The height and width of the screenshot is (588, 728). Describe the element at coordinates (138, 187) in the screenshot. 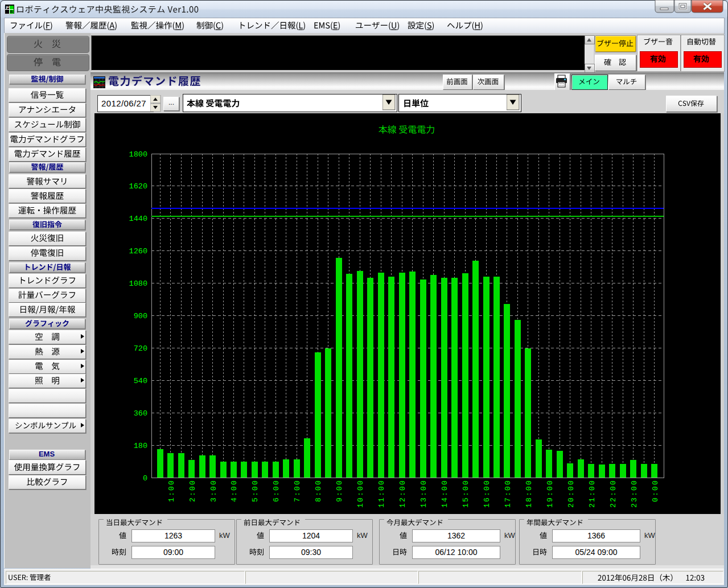

I see `svg-text: 1620` at that location.